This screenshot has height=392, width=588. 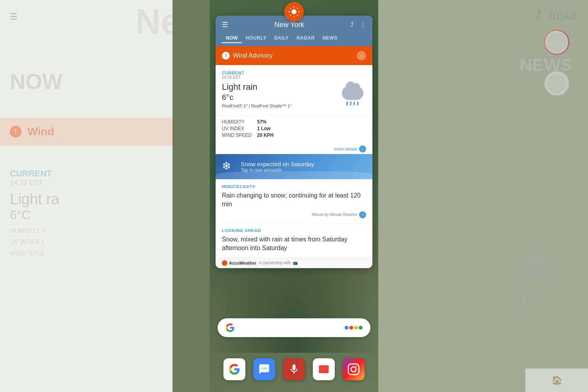 What do you see at coordinates (264, 369) in the screenshot?
I see `dock-messages-app` at bounding box center [264, 369].